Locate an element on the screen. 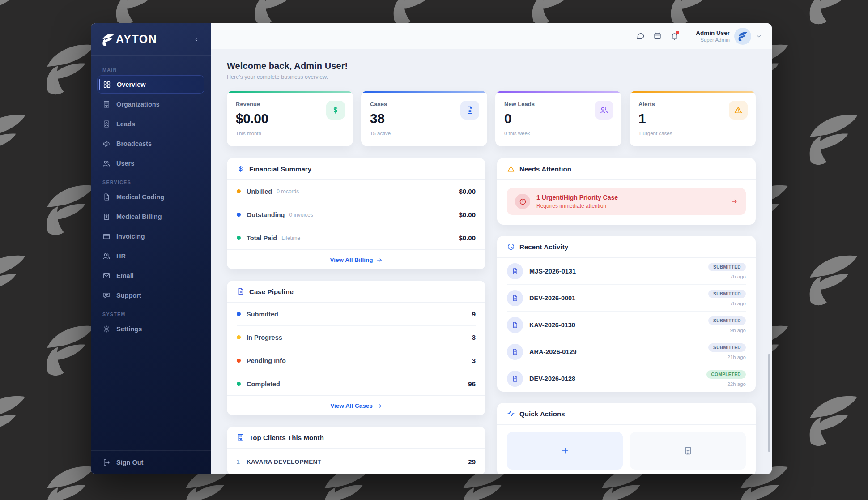 The image size is (868, 500). stat-card-revenue: Revenue $0.00 This month is located at coordinates (290, 119).